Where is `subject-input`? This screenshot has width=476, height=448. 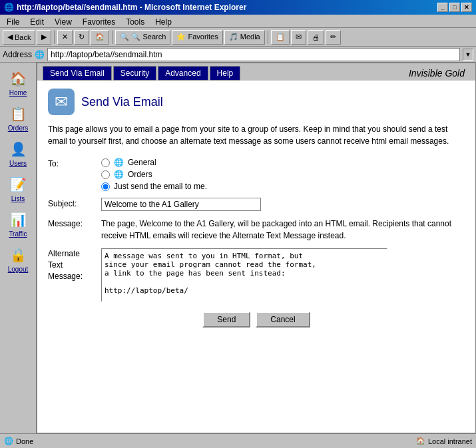 subject-input is located at coordinates (181, 204).